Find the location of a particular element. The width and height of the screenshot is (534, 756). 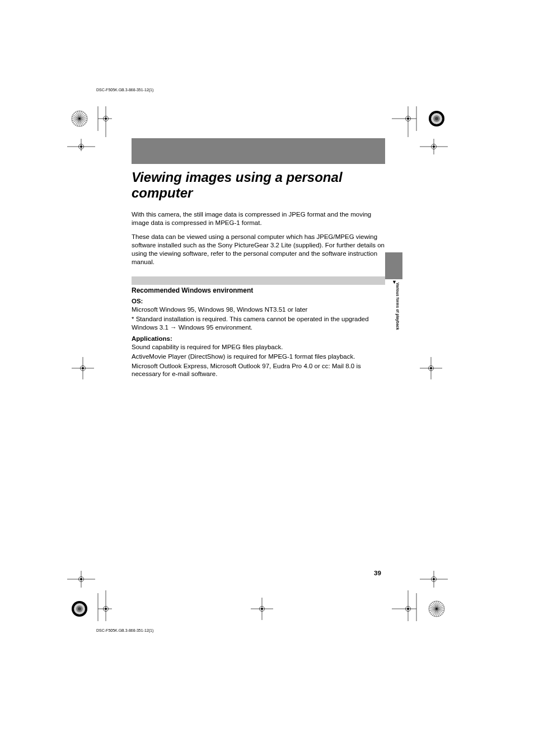

body-text: With this camera, the still image data i… is located at coordinates (259, 238).